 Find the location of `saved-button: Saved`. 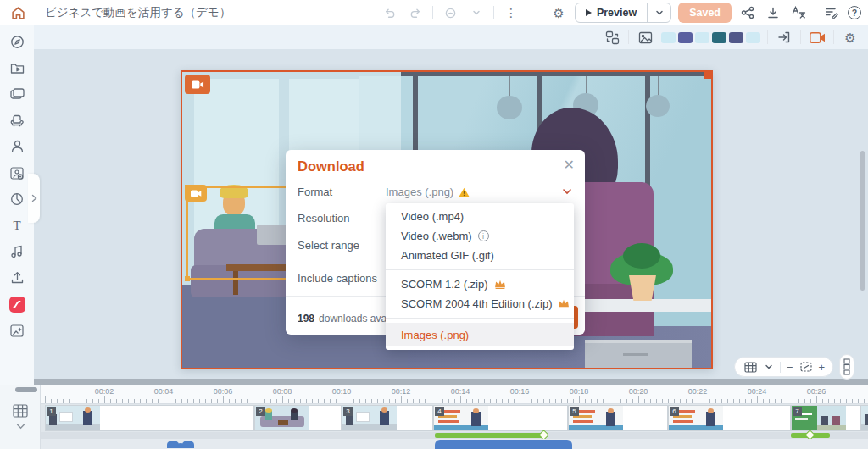

saved-button: Saved is located at coordinates (705, 13).